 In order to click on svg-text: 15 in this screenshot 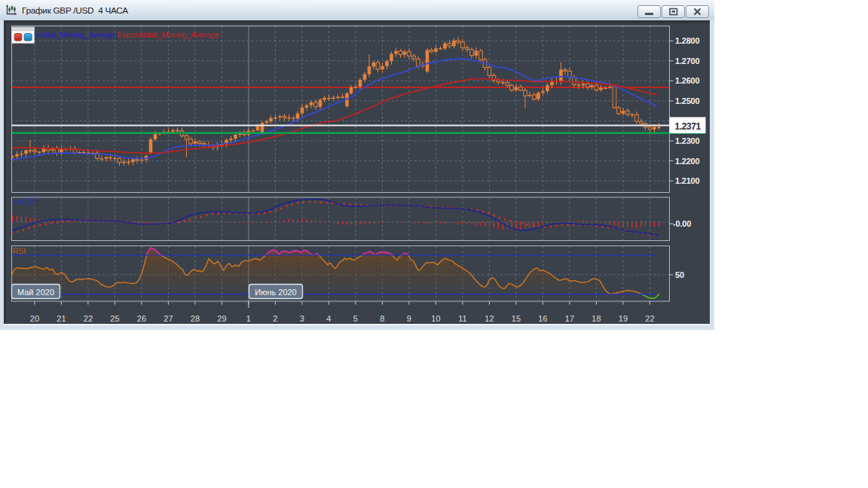, I will do `click(516, 319)`.